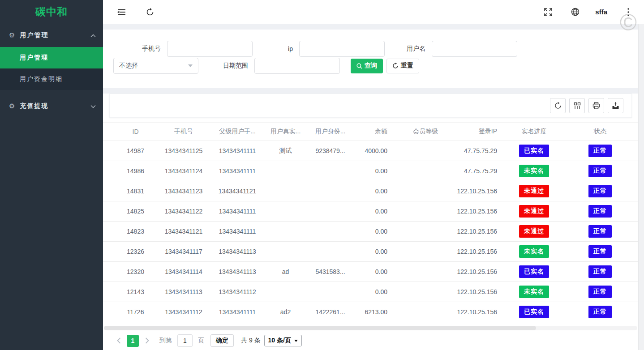  Describe the element at coordinates (403, 66) in the screenshot. I see `reset-button: 重置` at that location.